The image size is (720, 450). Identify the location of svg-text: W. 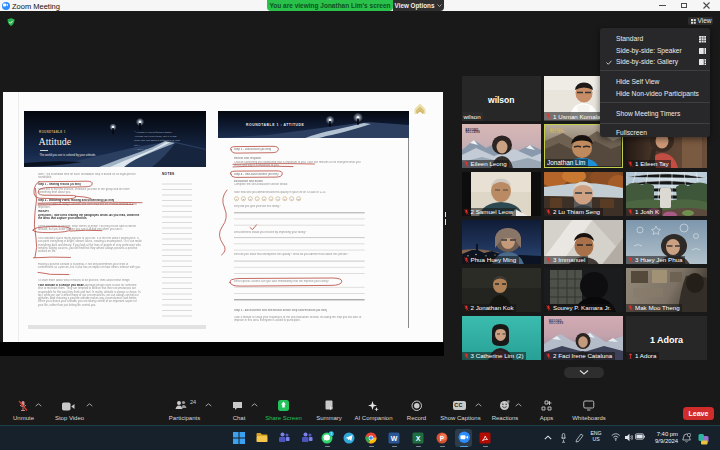
(394, 438).